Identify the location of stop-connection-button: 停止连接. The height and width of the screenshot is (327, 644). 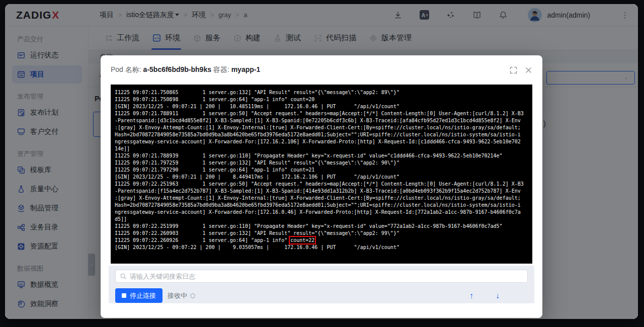
(139, 296).